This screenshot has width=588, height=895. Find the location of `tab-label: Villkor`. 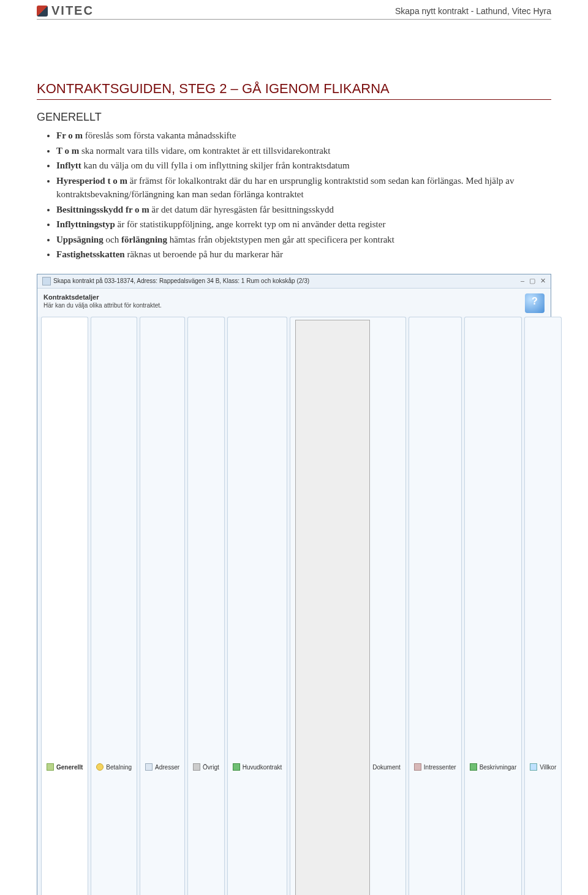

tab-label: Villkor is located at coordinates (548, 767).